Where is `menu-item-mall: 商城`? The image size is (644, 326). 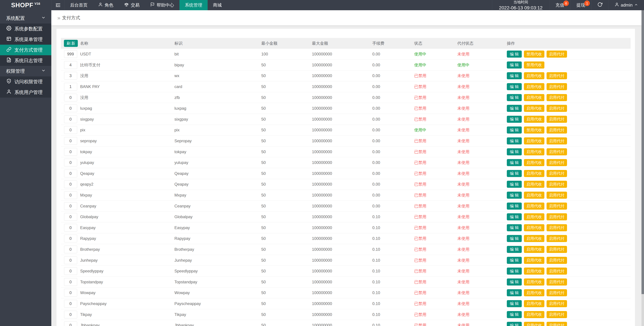
menu-item-mall: 商城 is located at coordinates (217, 5).